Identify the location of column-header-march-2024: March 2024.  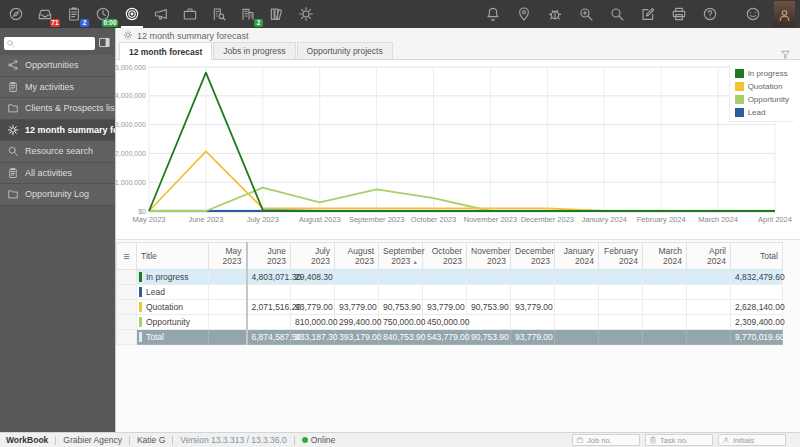
(665, 256).